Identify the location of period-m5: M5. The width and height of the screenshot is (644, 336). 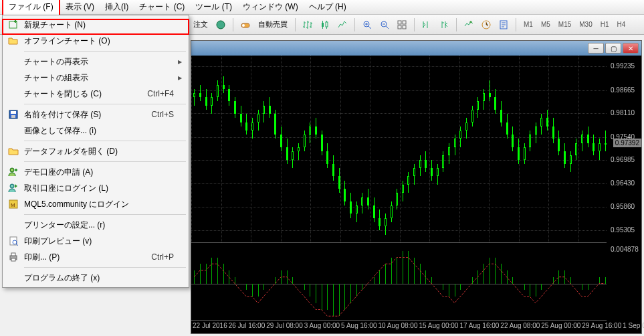
(546, 24).